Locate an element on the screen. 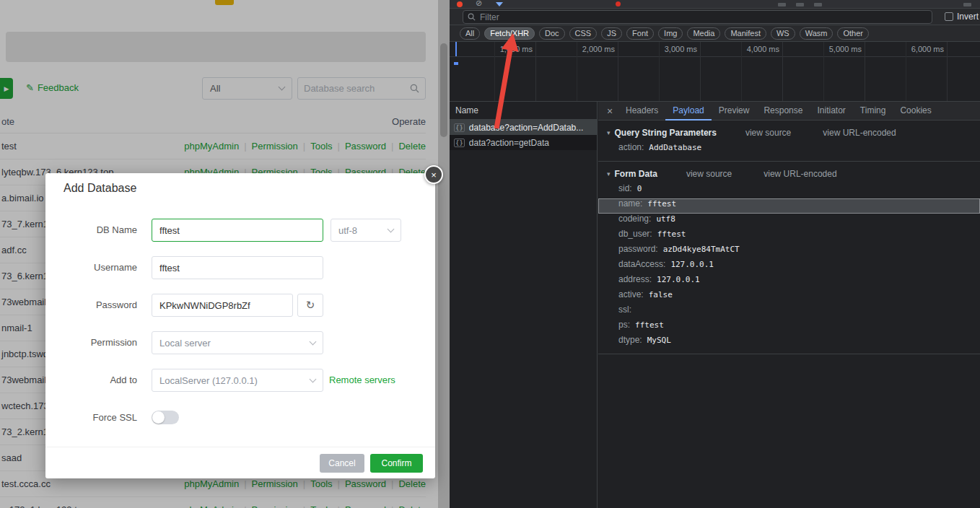 The image size is (980, 508). timeline-label: 4,000 ms is located at coordinates (753, 49).